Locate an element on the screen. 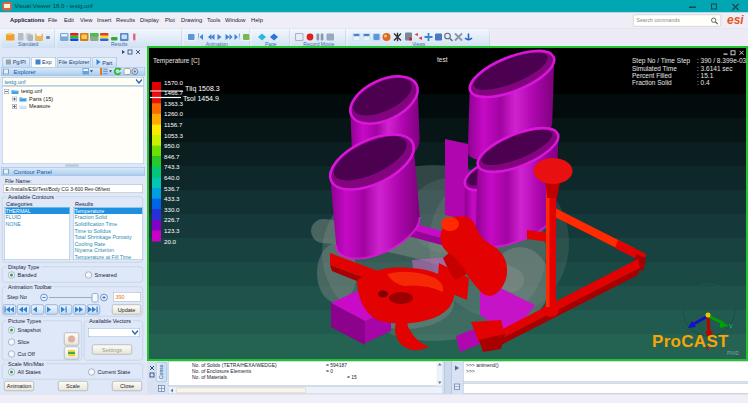 The height and width of the screenshot is (403, 748). svg-text: v is located at coordinates (731, 326).